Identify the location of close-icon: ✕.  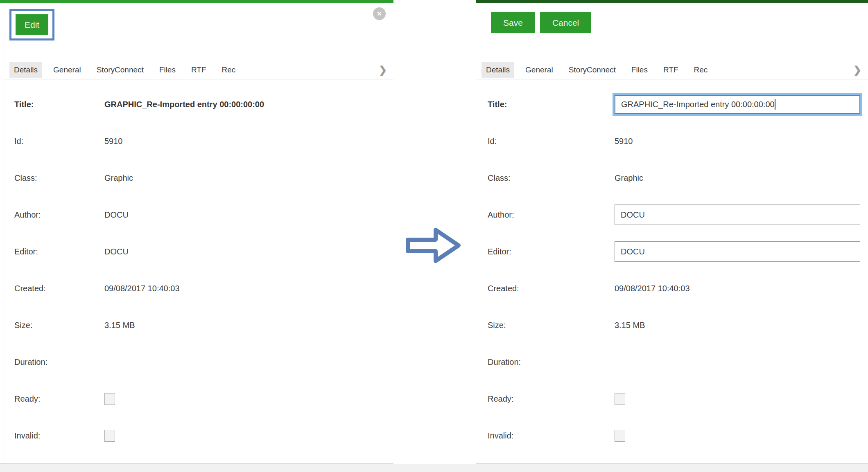
(379, 14).